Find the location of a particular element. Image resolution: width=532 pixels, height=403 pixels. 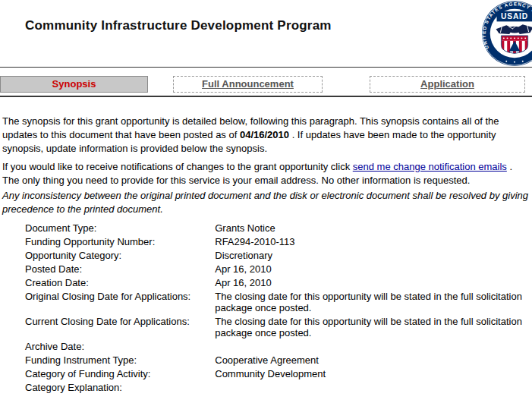

tab-application-label: Application is located at coordinates (448, 83).